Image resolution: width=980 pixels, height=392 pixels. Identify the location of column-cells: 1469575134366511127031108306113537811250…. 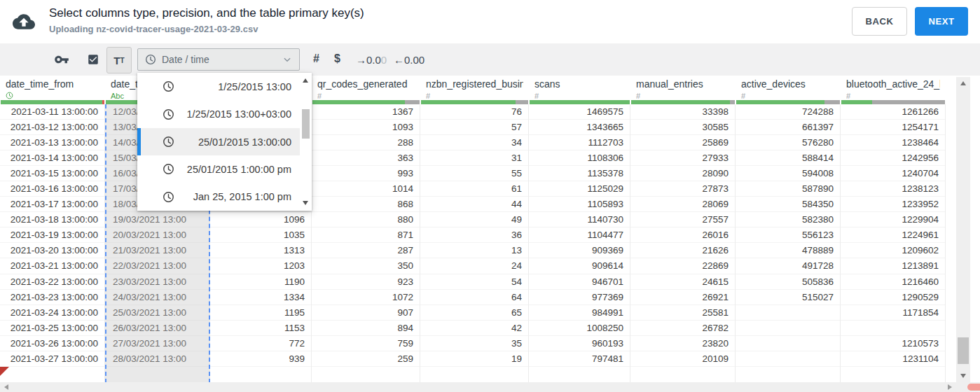
(580, 244).